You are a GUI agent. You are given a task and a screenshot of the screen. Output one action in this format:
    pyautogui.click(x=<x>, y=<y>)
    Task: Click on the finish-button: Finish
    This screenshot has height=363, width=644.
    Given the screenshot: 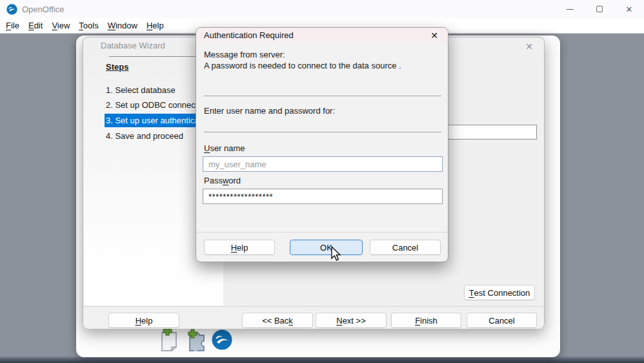 What is the action you would take?
    pyautogui.click(x=426, y=320)
    